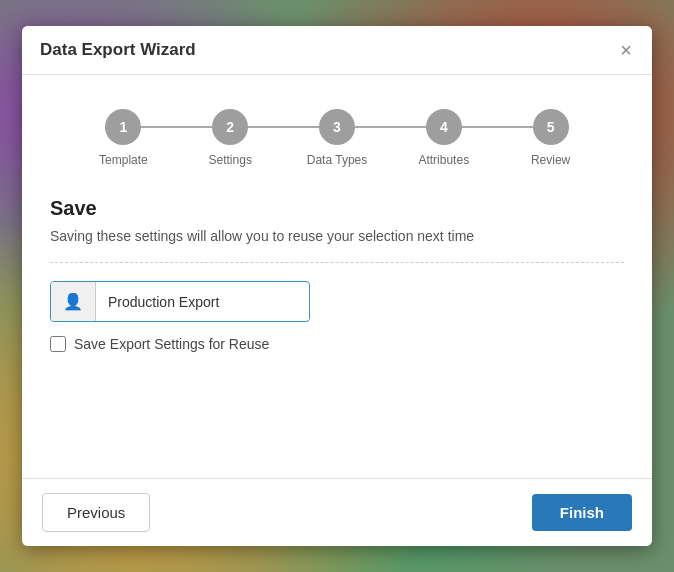  What do you see at coordinates (626, 50) in the screenshot?
I see `close-button: ×` at bounding box center [626, 50].